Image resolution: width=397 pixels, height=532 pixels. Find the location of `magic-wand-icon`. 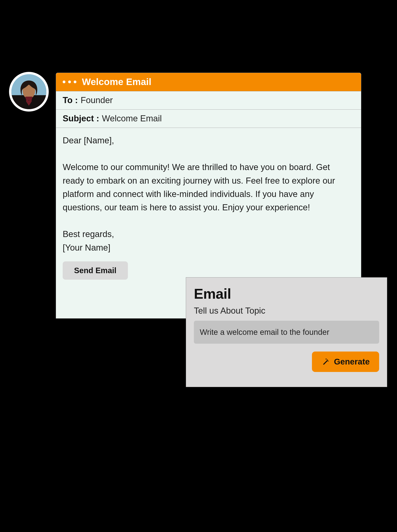

magic-wand-icon is located at coordinates (325, 362).